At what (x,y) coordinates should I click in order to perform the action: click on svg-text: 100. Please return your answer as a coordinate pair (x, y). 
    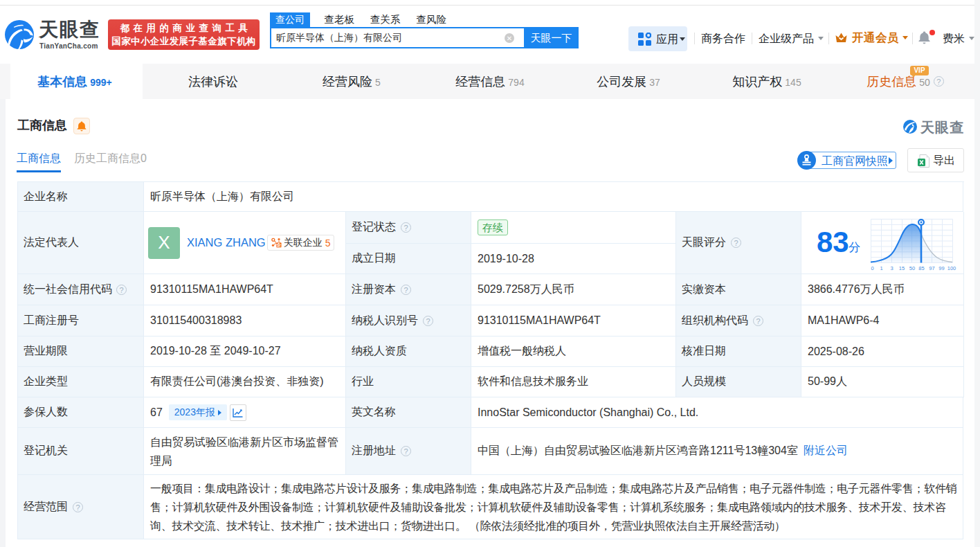
    Looking at the image, I should click on (952, 269).